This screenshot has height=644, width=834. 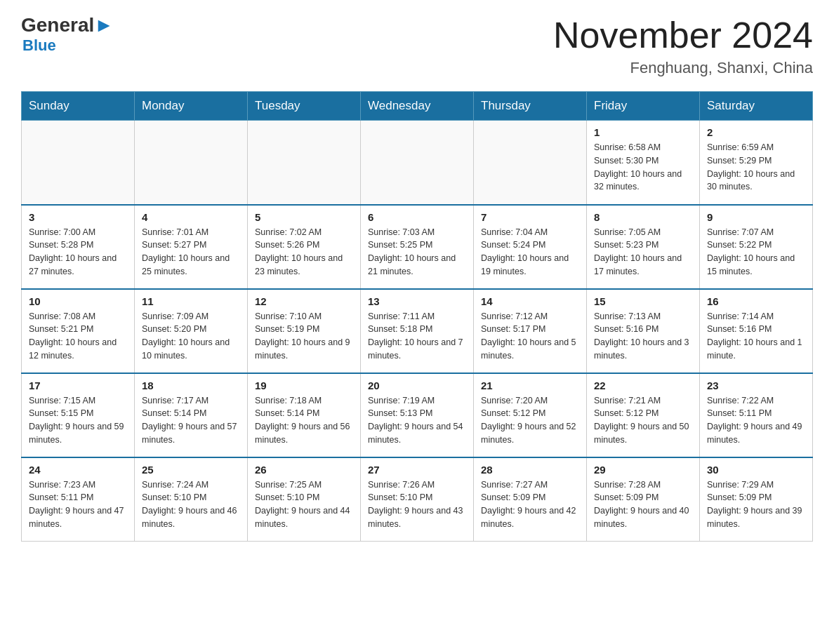 What do you see at coordinates (417, 302) in the screenshot?
I see `day-number: 13` at bounding box center [417, 302].